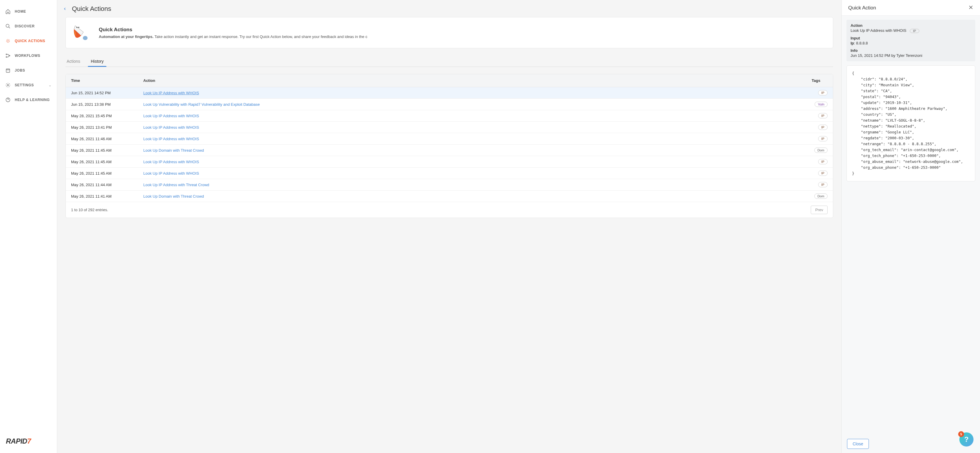 The width and height of the screenshot is (980, 453). I want to click on cell-time: Jun 15, 2021 14:52 PM, so click(102, 93).